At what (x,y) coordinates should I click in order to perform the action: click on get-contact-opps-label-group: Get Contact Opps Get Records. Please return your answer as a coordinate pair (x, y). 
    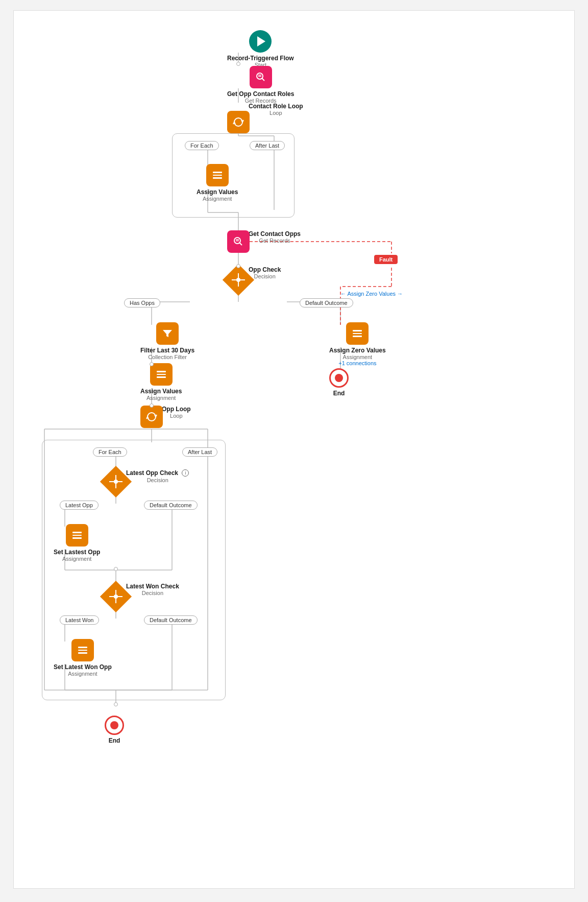
    Looking at the image, I should click on (275, 237).